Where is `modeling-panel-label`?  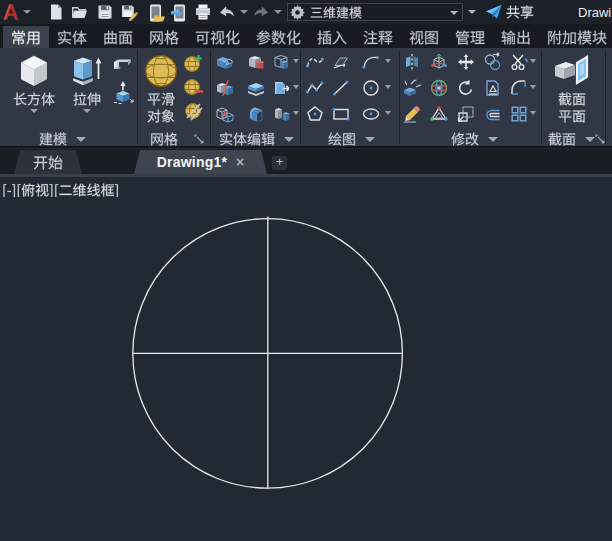 modeling-panel-label is located at coordinates (62, 139).